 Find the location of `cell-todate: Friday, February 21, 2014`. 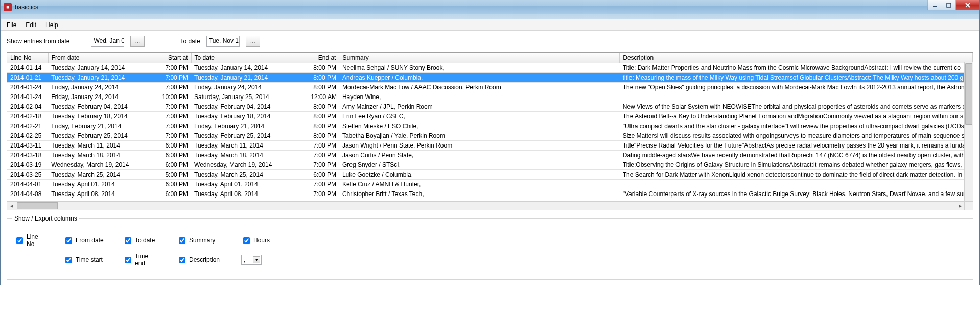

cell-todate: Friday, February 21, 2014 is located at coordinates (249, 127).